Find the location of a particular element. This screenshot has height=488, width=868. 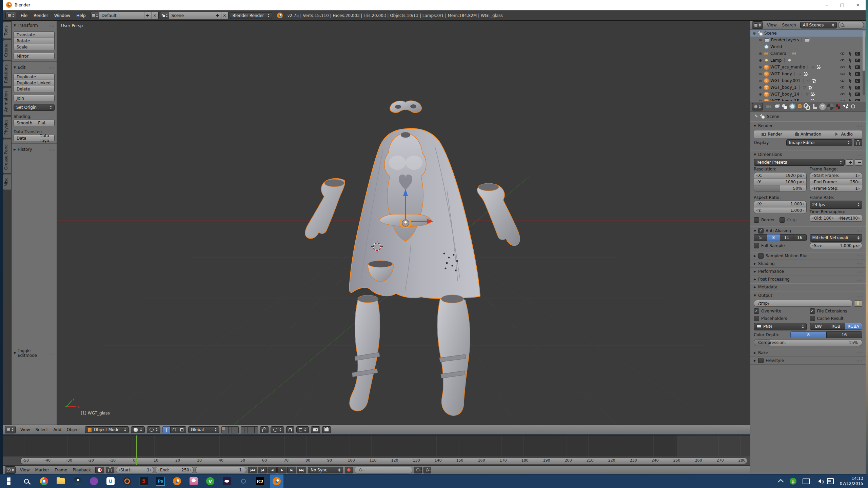

timeline-track-area is located at coordinates (376, 446).